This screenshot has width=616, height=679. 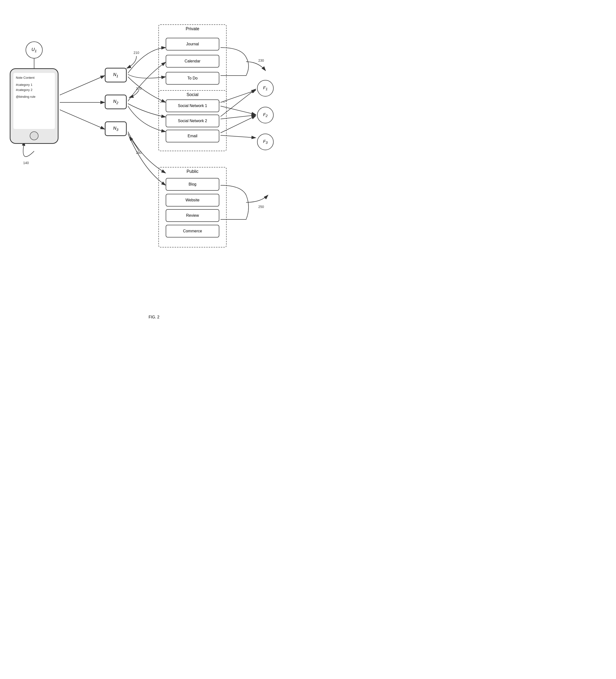 I want to click on annotation-140: 140, so click(x=26, y=163).